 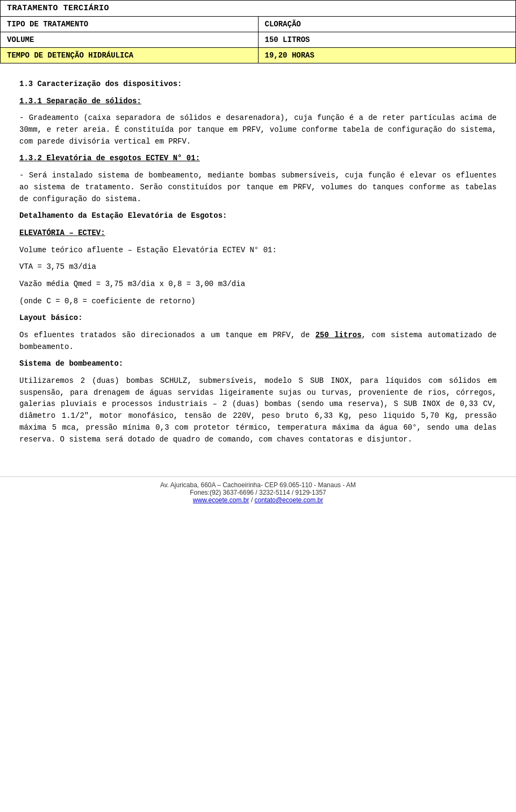 I want to click on footer-email: contato@ecoete.com.br, so click(x=289, y=500).